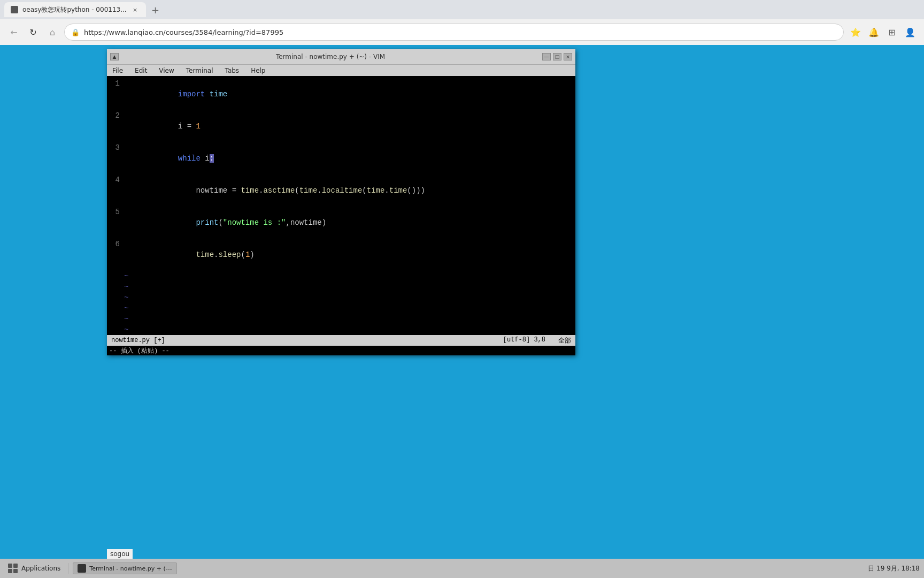 This screenshot has width=924, height=578. I want to click on extensions-icon: ⊞, so click(892, 32).